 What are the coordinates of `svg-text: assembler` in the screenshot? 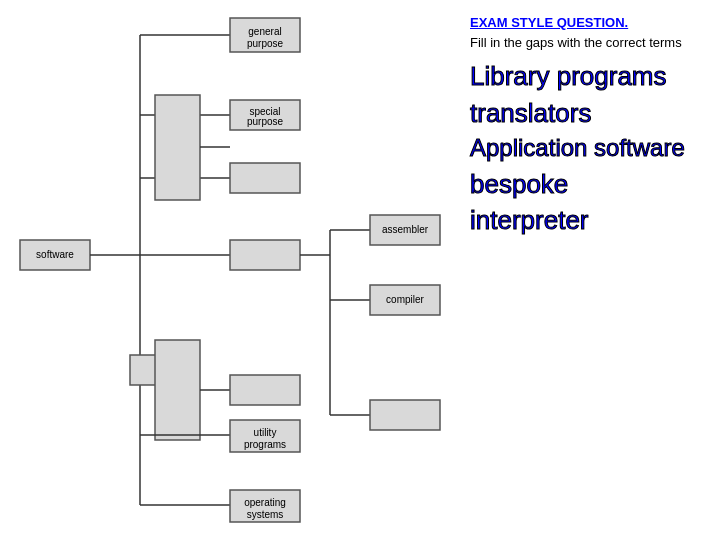 It's located at (406, 230).